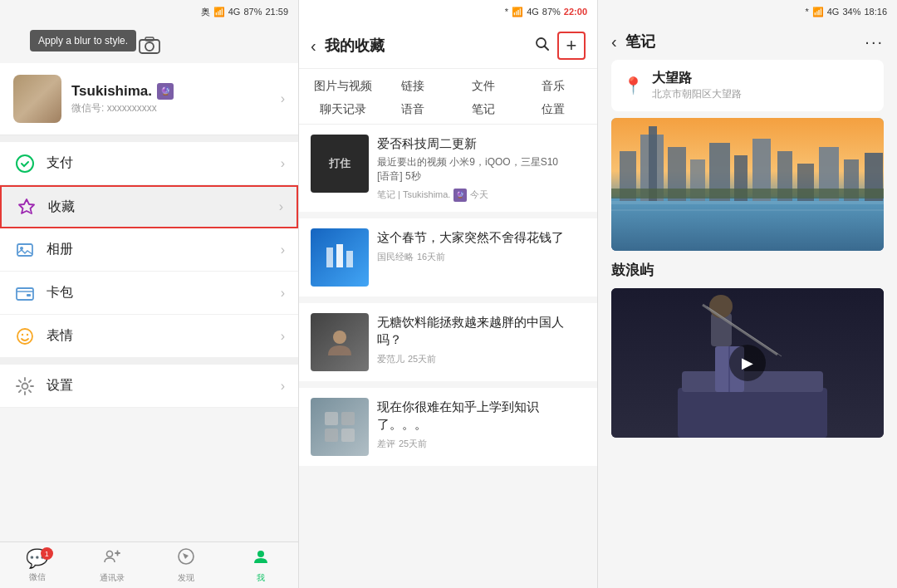 This screenshot has width=897, height=588. What do you see at coordinates (482, 359) in the screenshot?
I see `article-meta-3: 爱范儿 25天前` at bounding box center [482, 359].